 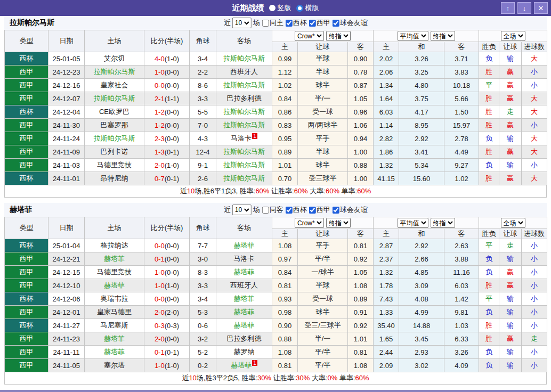 What do you see at coordinates (67, 99) in the screenshot?
I see `match-date: 24-12-07` at bounding box center [67, 99].